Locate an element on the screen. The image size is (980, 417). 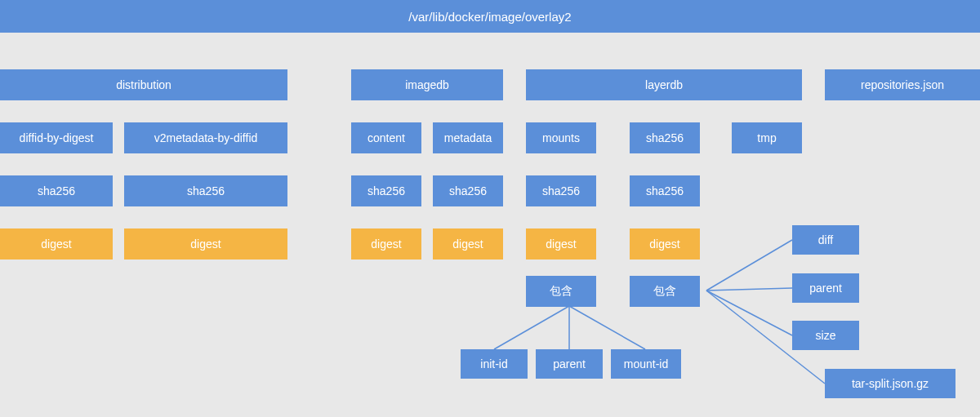
file-init-id: init-id is located at coordinates (494, 364).